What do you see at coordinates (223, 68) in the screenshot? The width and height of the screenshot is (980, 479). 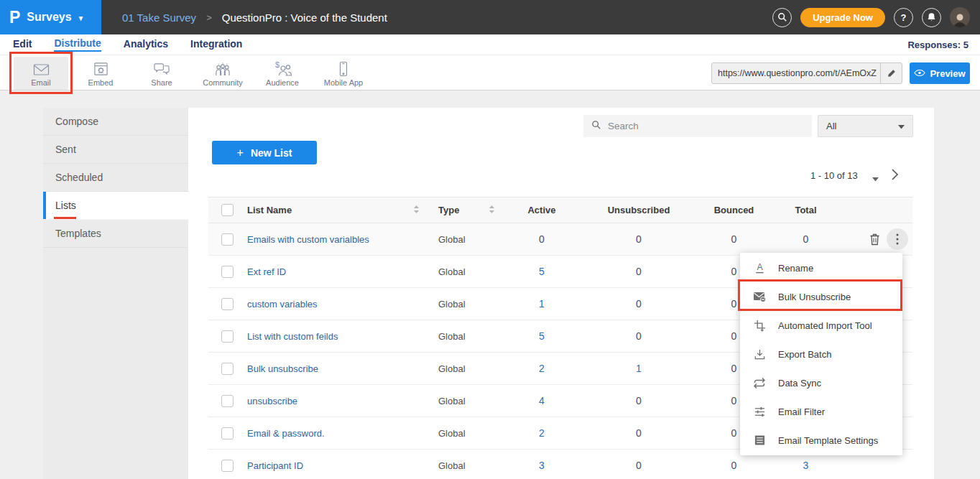 I see `community-icon` at bounding box center [223, 68].